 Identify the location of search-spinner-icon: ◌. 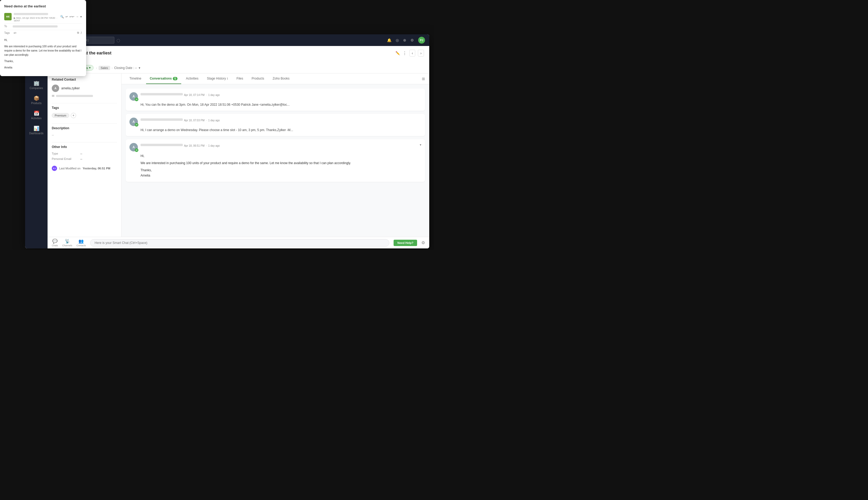
(118, 41).